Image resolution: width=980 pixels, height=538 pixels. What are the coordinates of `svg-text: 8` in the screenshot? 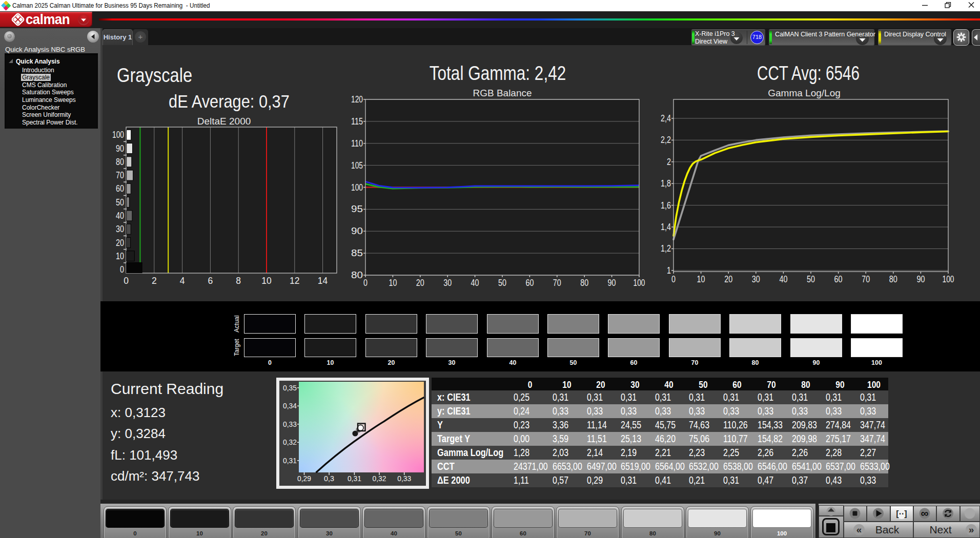 It's located at (238, 281).